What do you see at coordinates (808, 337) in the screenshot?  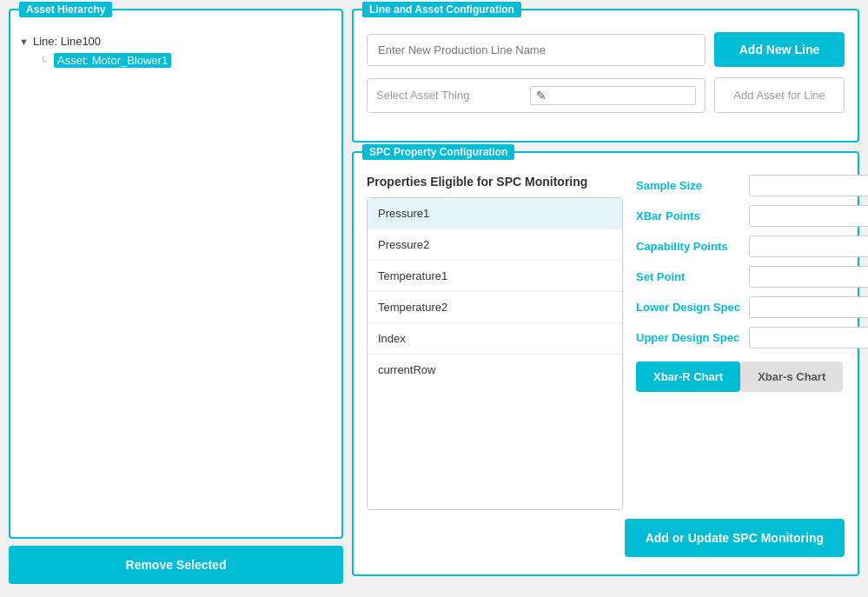 I see `upper-design-spec-input` at bounding box center [808, 337].